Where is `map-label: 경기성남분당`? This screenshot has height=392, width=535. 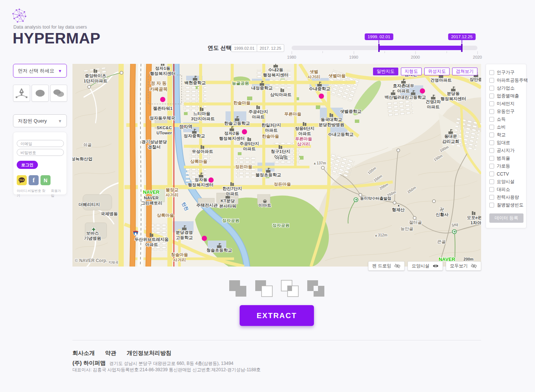 map-label: 경기성남분당 is located at coordinates (155, 142).